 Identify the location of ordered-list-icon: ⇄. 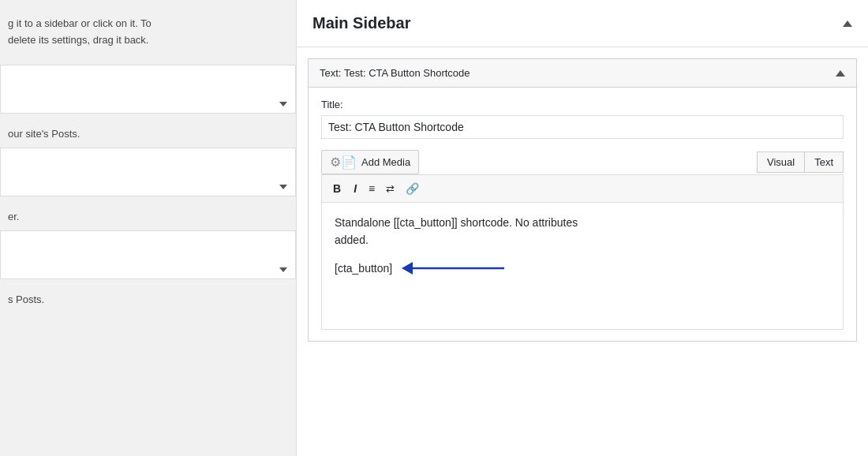
(390, 189).